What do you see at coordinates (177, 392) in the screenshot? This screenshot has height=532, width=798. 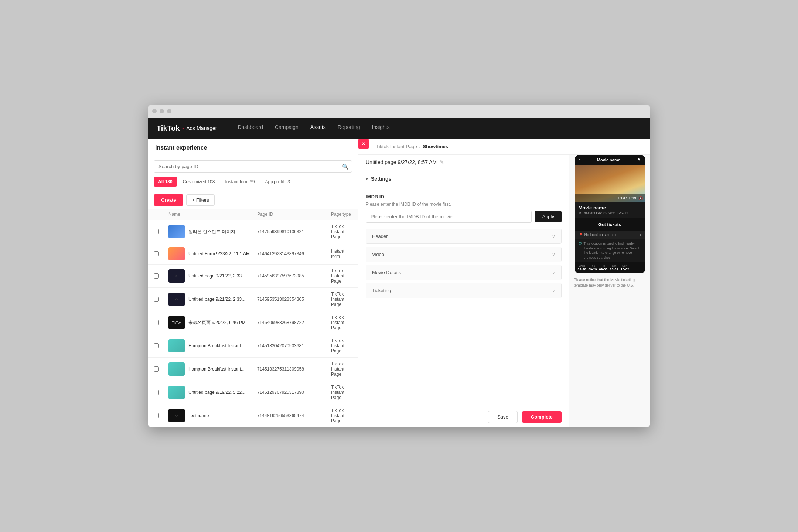 I see `row-thumbnail` at bounding box center [177, 392].